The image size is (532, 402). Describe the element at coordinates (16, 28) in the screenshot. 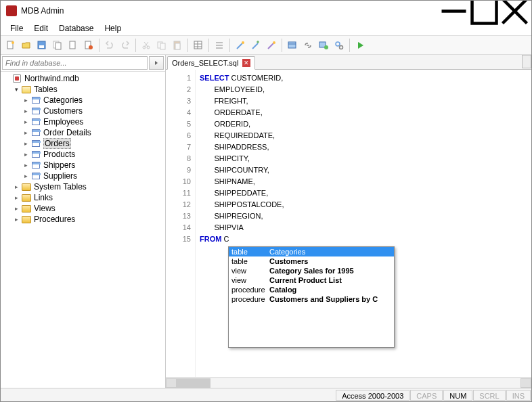

I see `menu-file: File` at that location.